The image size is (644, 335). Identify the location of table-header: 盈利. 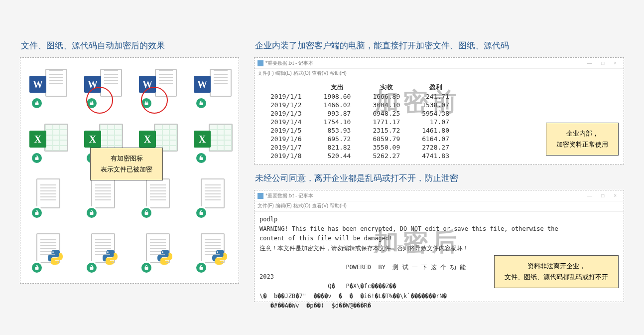
(435, 87).